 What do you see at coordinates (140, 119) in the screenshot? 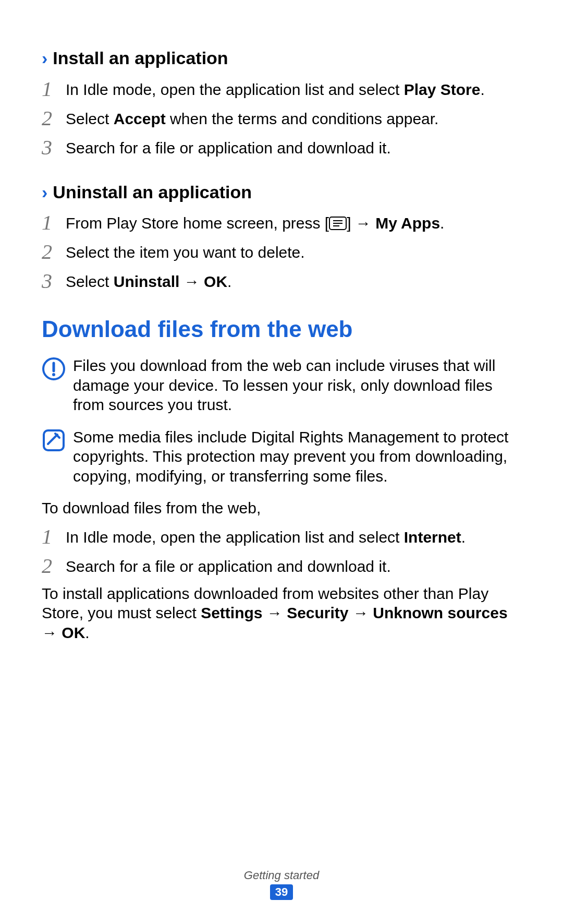
I see `bold-text: Accept` at bounding box center [140, 119].